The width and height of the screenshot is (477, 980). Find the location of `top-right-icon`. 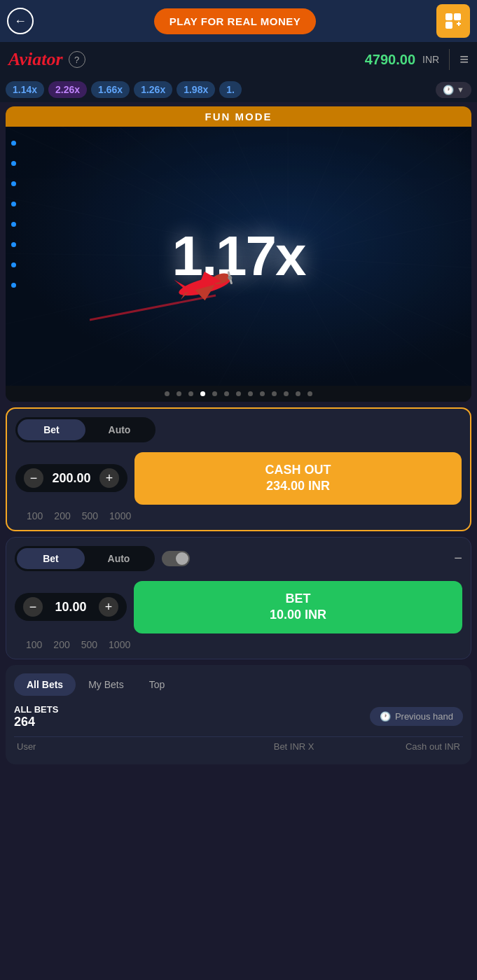

top-right-icon is located at coordinates (453, 21).